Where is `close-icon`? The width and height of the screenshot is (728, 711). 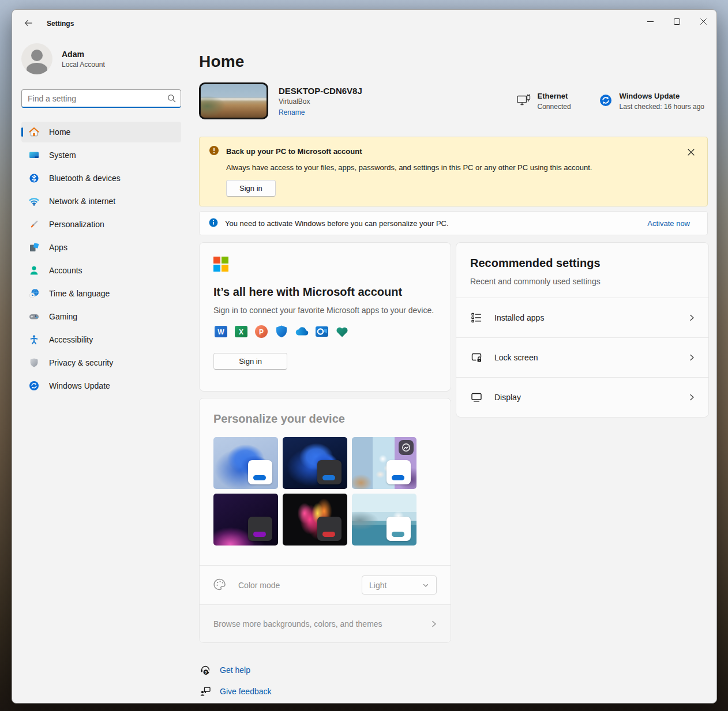
close-icon is located at coordinates (704, 22).